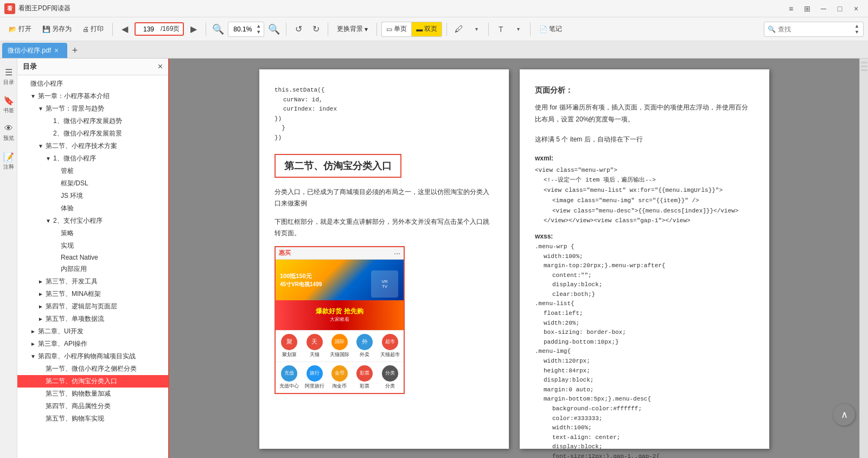 The width and height of the screenshot is (868, 458). I want to click on menu-icon: ≡, so click(791, 9).